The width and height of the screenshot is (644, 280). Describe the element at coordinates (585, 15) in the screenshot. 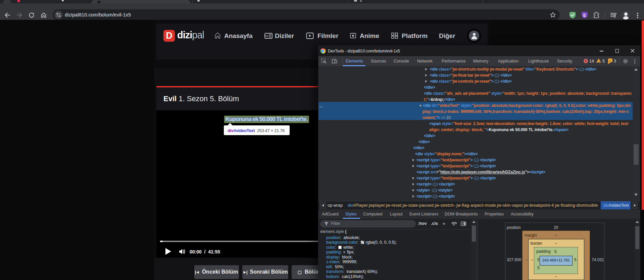

I see `svg-text: E` at that location.